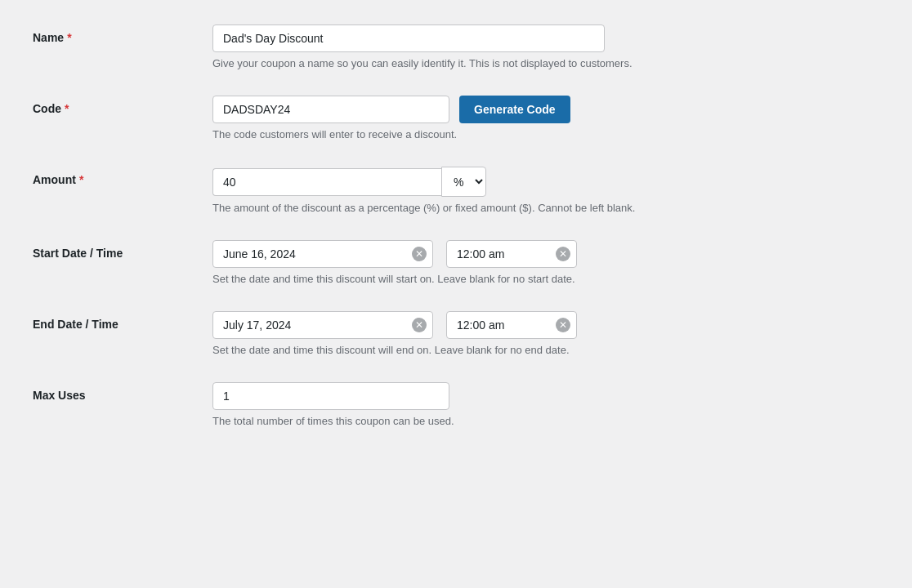  Describe the element at coordinates (546, 134) in the screenshot. I see `code-hint: The code customers will enter to receive…` at that location.